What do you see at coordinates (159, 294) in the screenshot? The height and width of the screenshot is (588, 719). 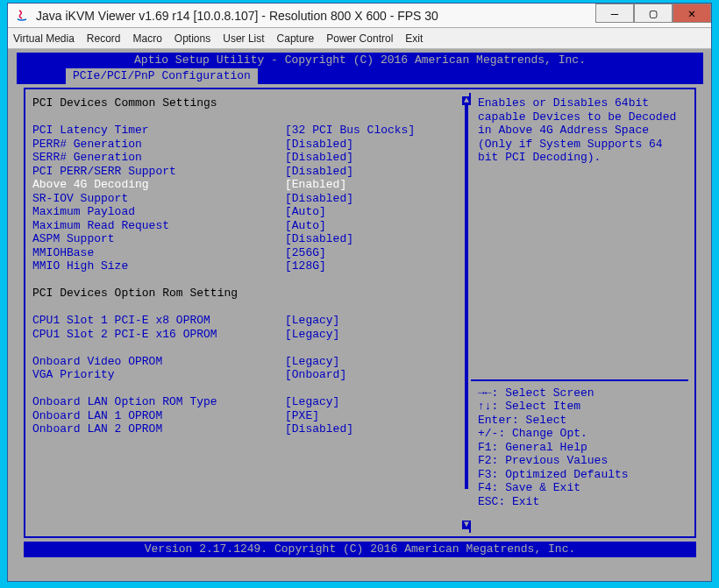 I see `section-oprom-header: PCI Devices Option Rom Setting` at bounding box center [159, 294].